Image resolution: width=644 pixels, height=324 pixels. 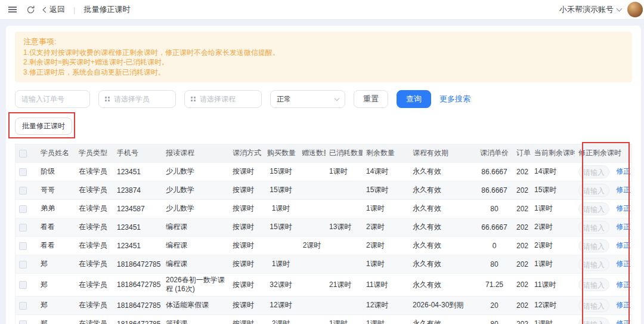 What do you see at coordinates (344, 285) in the screenshot?
I see `cell-consumed: 21课时` at bounding box center [344, 285].